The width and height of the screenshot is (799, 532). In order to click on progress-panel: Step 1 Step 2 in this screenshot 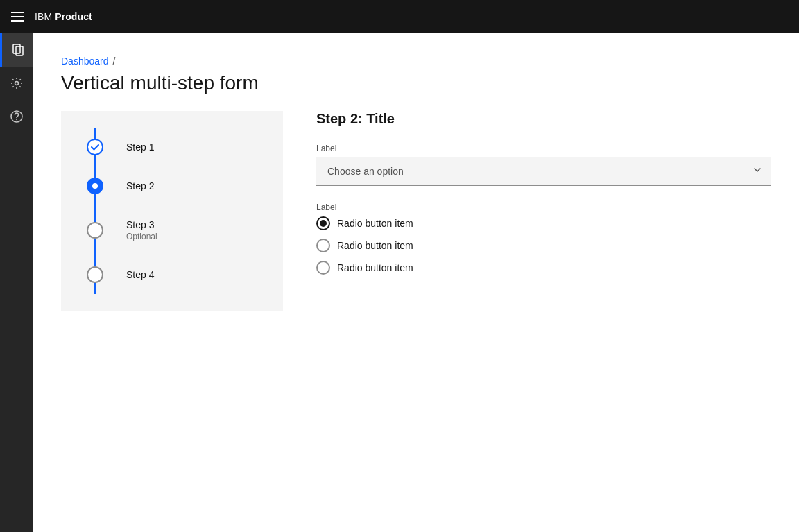, I will do `click(172, 211)`.